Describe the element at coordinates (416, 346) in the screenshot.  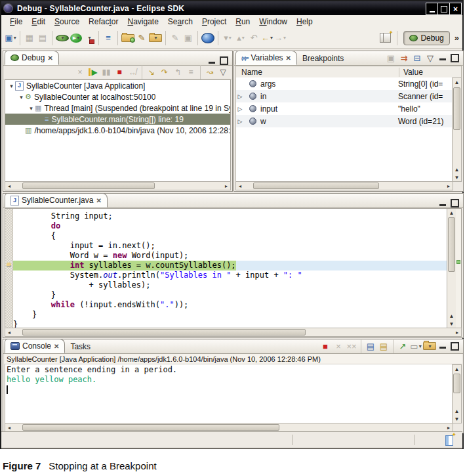
I see `display-console-button: ▭▾` at that location.